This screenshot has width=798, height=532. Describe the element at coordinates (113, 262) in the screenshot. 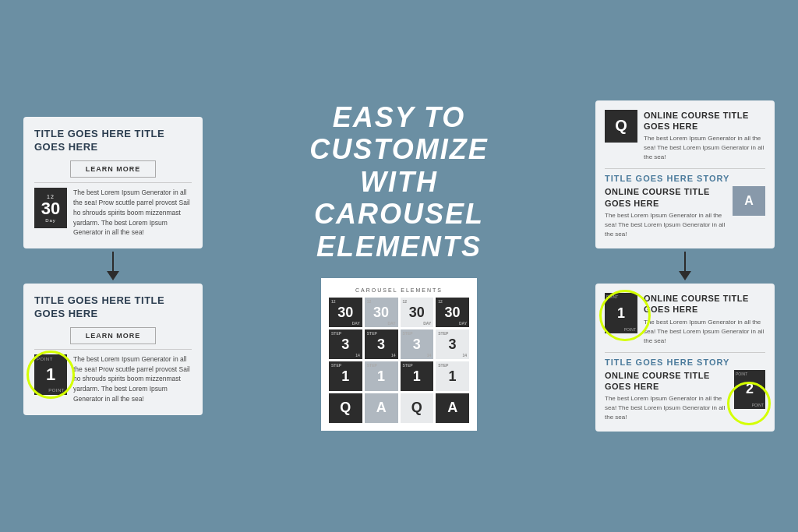

I see `arrow-shaft` at that location.